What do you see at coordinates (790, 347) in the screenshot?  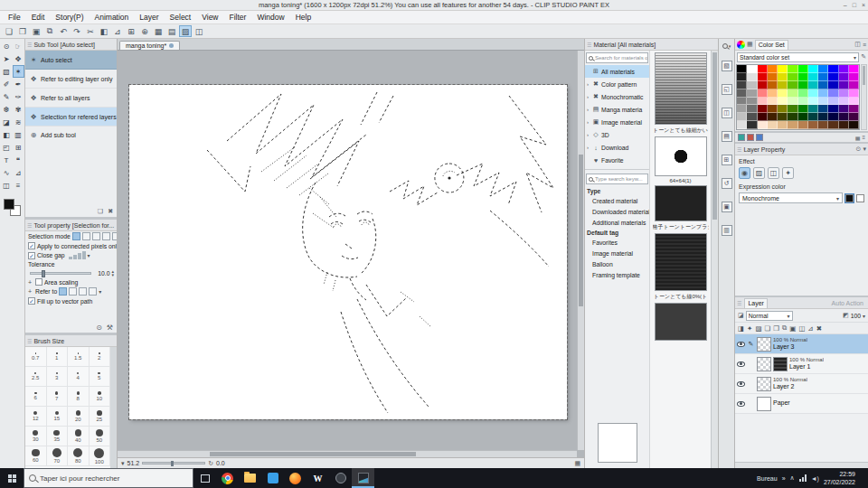 I see `layer-name: Layer 3` at bounding box center [790, 347].